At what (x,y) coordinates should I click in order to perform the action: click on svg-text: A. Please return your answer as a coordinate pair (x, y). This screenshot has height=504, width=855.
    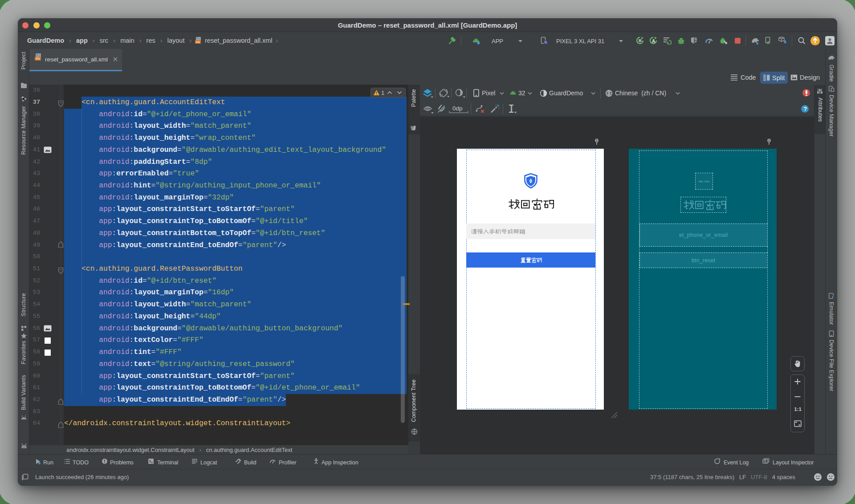
    Looking at the image, I should click on (654, 41).